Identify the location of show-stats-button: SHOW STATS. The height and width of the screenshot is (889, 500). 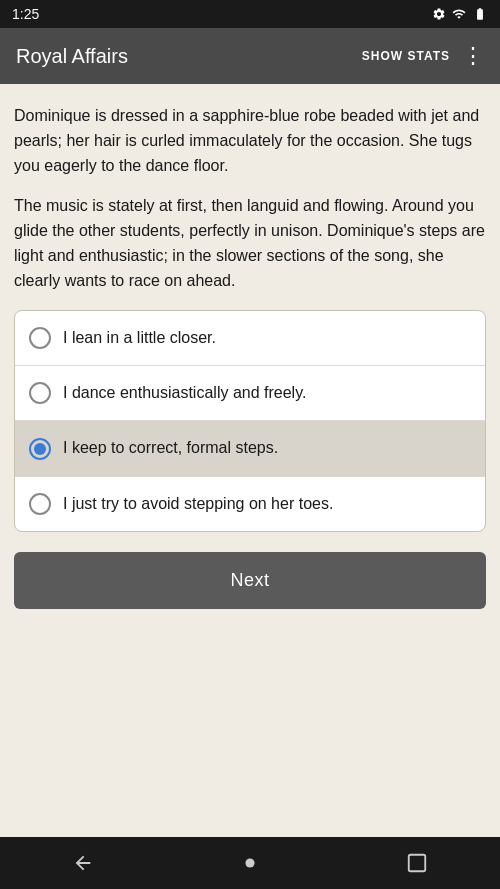
(406, 56).